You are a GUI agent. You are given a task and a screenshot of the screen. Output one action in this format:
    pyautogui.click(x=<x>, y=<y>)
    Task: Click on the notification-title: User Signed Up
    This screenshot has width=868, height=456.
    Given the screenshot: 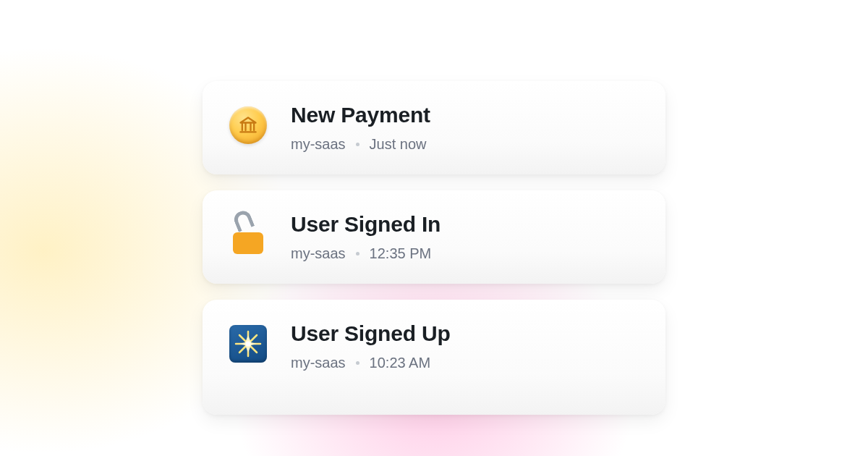 What is the action you would take?
    pyautogui.click(x=466, y=334)
    